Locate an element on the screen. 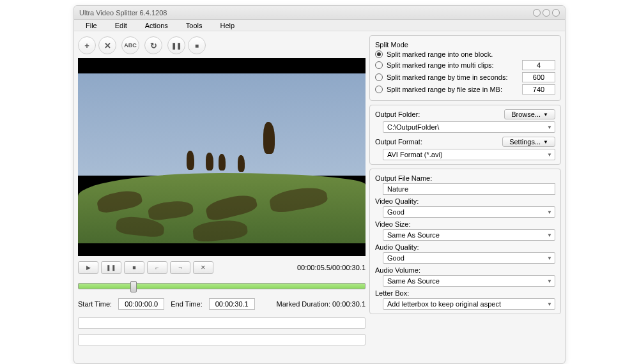 The height and width of the screenshot is (364, 639). time-row: Start Time: End Time: Marked Duration: 0… is located at coordinates (222, 304).